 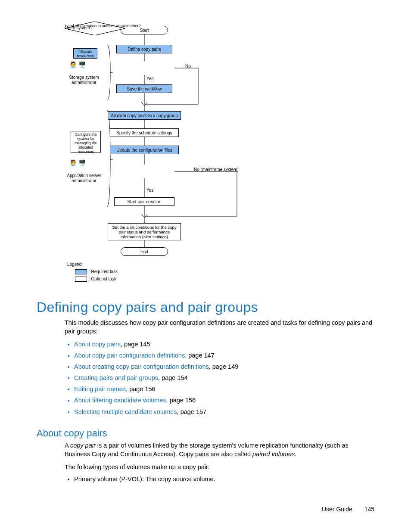 What do you see at coordinates (103, 279) in the screenshot?
I see `legend-optional-label: : Optional task` at bounding box center [103, 279].